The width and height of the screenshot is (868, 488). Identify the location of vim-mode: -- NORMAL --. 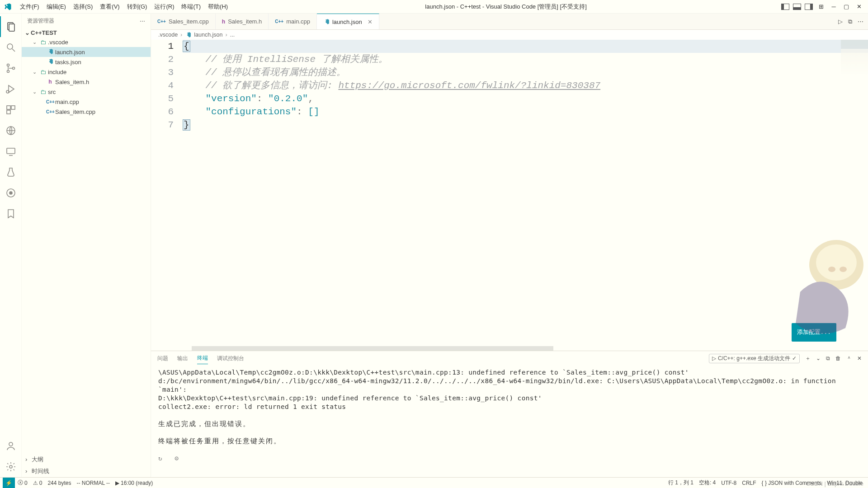
(93, 483).